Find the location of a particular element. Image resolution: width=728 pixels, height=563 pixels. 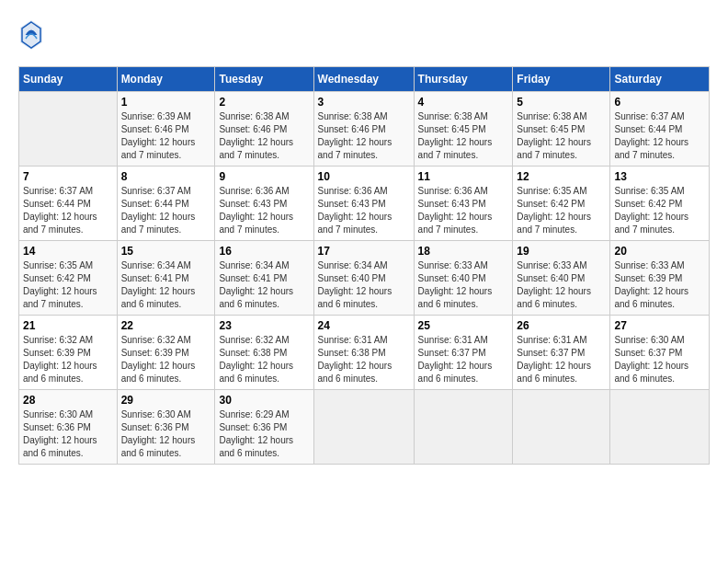

calendar-cell: 16Sunrise: 6:34 AMSunset: 6:41 PMDayligh… is located at coordinates (265, 278).